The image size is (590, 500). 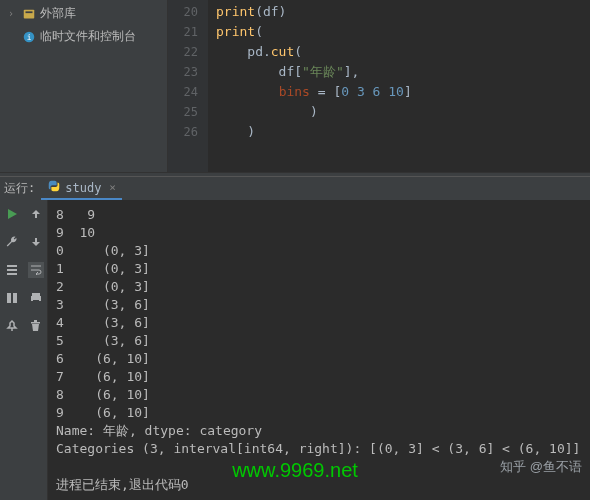 I want to click on run-toolbar-secondary, so click(x=36, y=350).